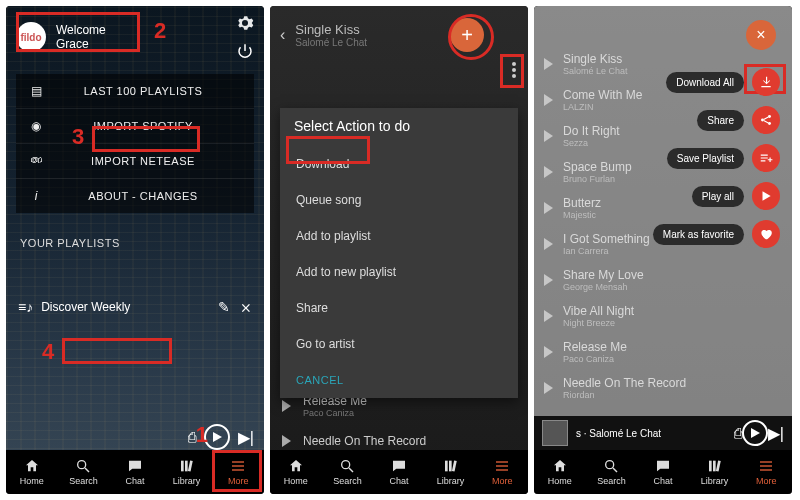 The height and width of the screenshot is (500, 800). I want to click on welcome-username: Grace, so click(81, 44).